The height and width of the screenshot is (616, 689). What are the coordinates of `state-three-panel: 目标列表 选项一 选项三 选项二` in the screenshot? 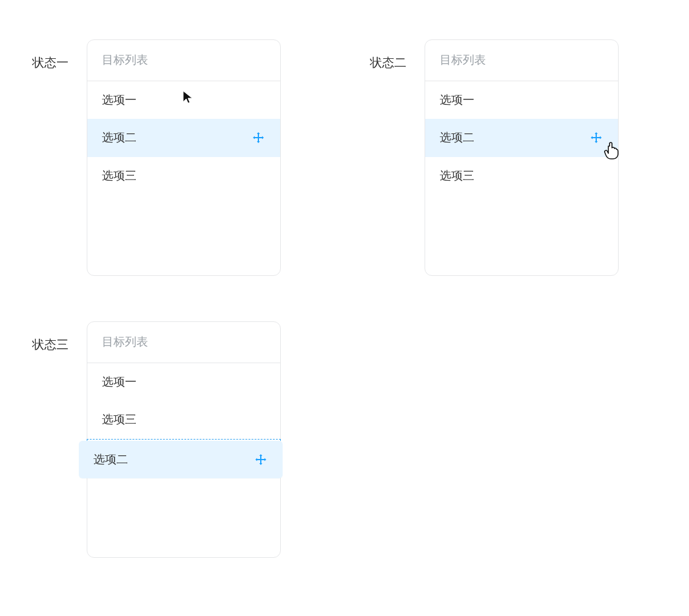 It's located at (184, 440).